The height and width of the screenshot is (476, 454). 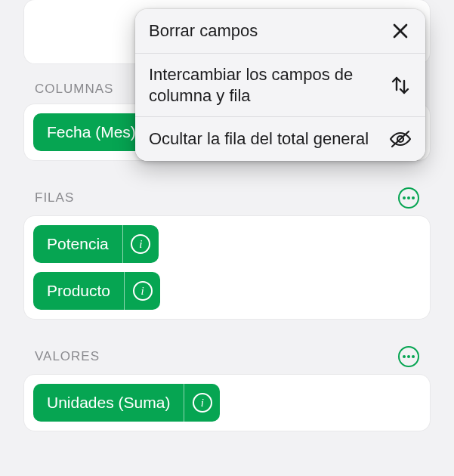 I want to click on popover-item-swap-fields: Intercambiar los campos de columna y fil…, so click(x=280, y=85).